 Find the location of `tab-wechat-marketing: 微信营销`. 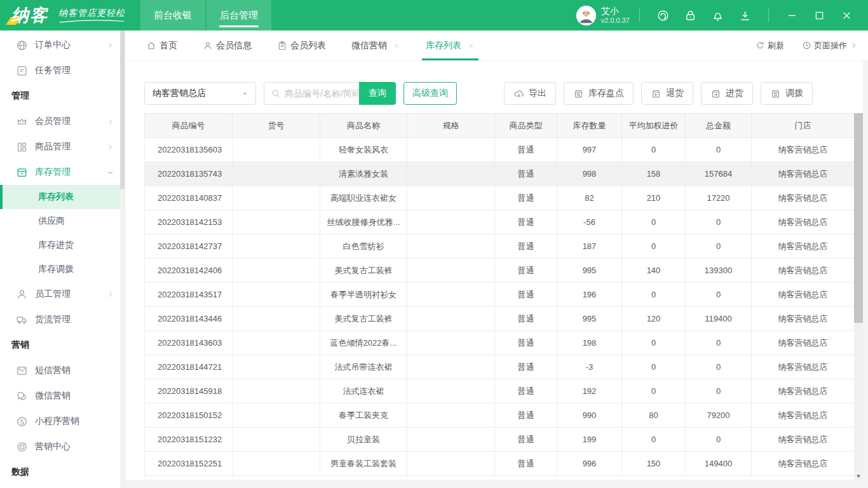

tab-wechat-marketing: 微信营销 is located at coordinates (376, 46).